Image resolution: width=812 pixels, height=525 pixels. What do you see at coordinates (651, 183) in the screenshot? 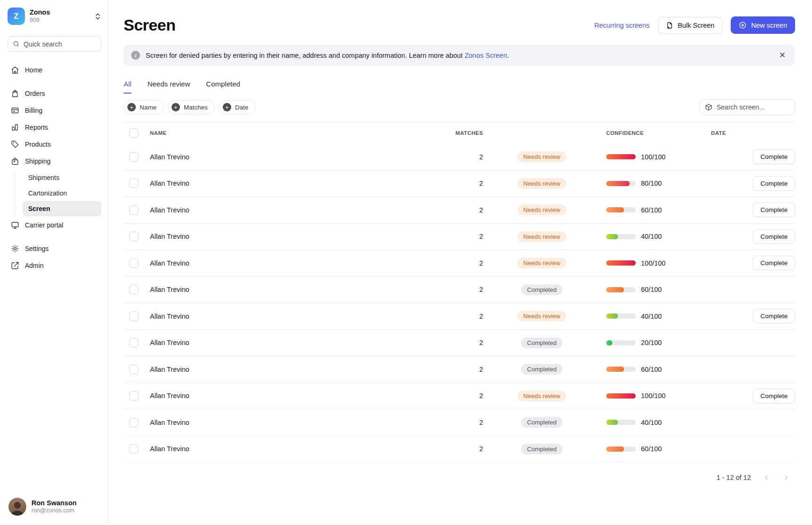
I see `confidence-label: 80/100` at bounding box center [651, 183].